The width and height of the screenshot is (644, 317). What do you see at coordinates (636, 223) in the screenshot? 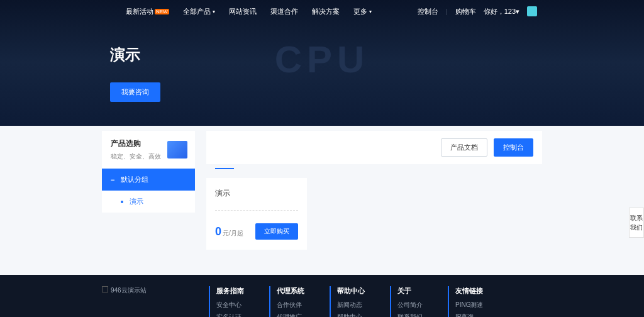
I see `contact-float: 联系我们` at bounding box center [636, 223].